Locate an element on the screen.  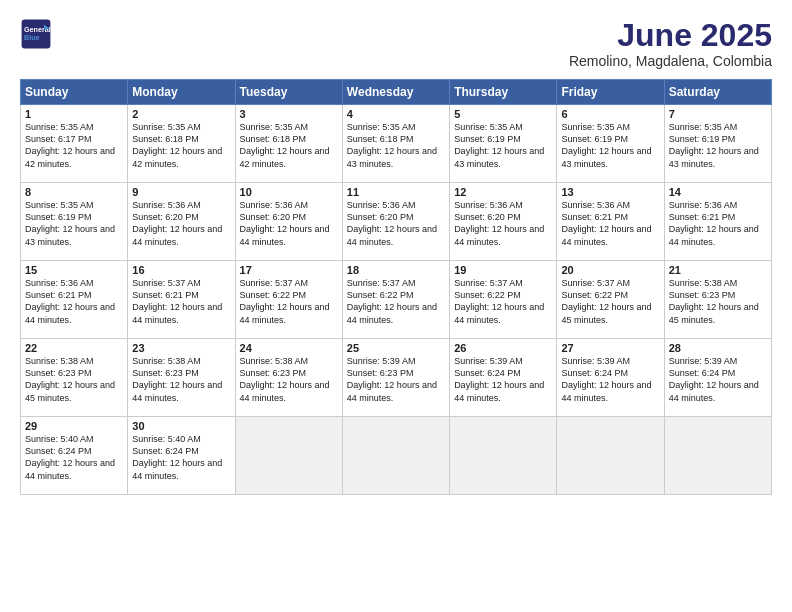
table-row: 14 Sunrise: 5:36 AMSunset: 6:21 PMDaylig… is located at coordinates (718, 222).